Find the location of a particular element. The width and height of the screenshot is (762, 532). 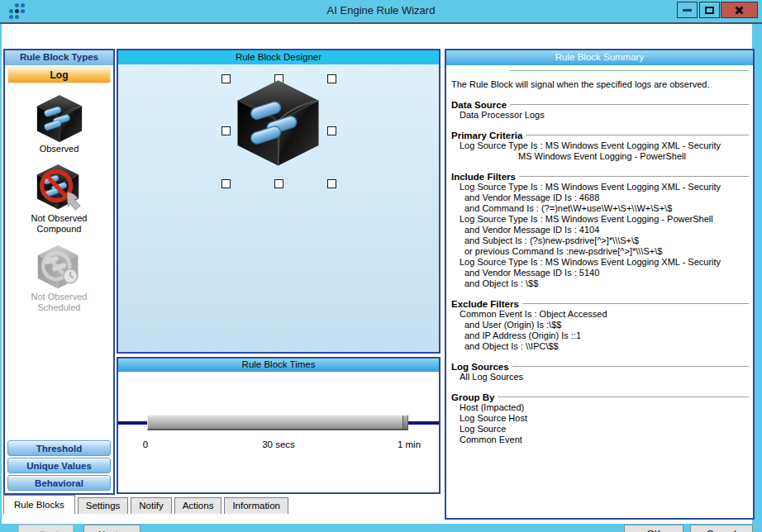

close-icon is located at coordinates (739, 10).